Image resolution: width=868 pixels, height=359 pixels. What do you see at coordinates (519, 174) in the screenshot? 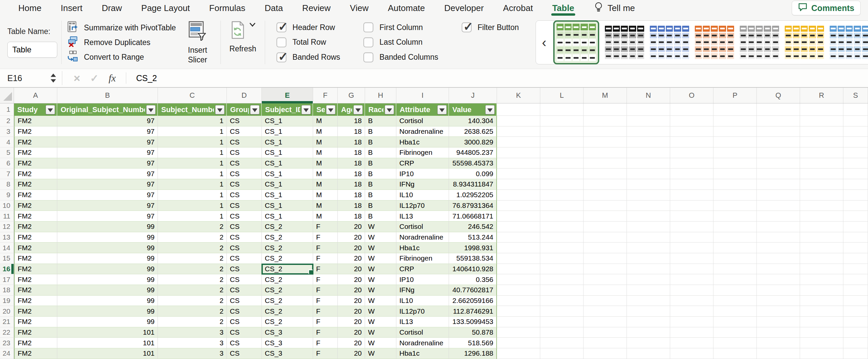
I see `cell-K7` at bounding box center [519, 174].